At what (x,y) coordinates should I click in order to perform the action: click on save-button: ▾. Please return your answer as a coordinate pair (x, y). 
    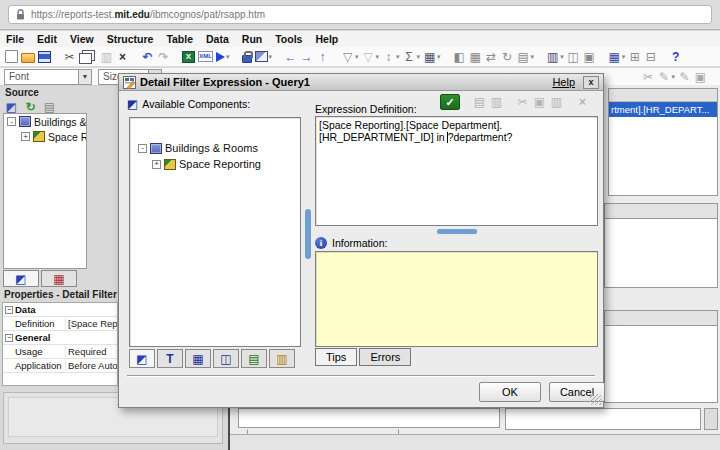
    Looking at the image, I should click on (44, 57).